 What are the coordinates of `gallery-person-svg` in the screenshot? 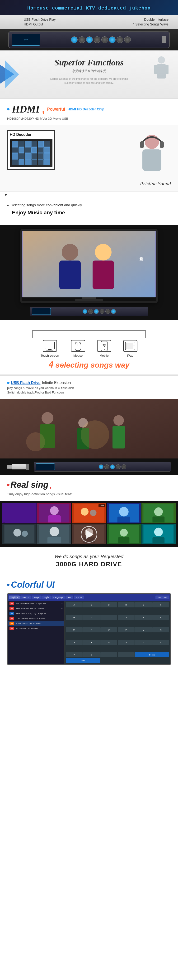 It's located at (55, 513).